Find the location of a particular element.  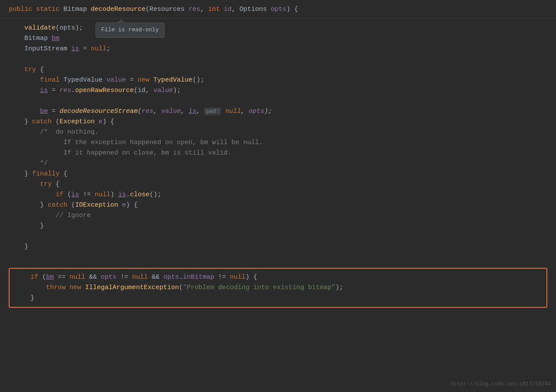

code-line: } catch (IOException e) { is located at coordinates (278, 205).